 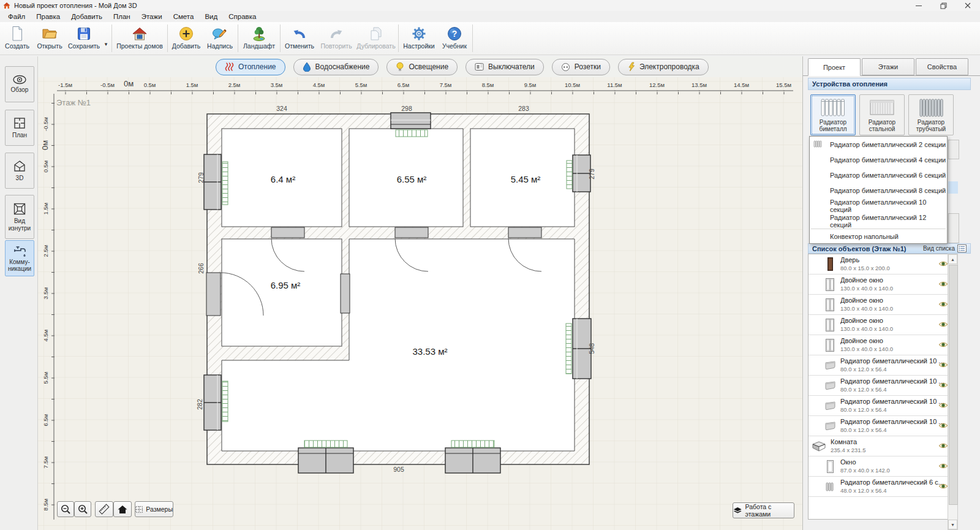 I want to click on add-button: Добавить, so click(x=186, y=38).